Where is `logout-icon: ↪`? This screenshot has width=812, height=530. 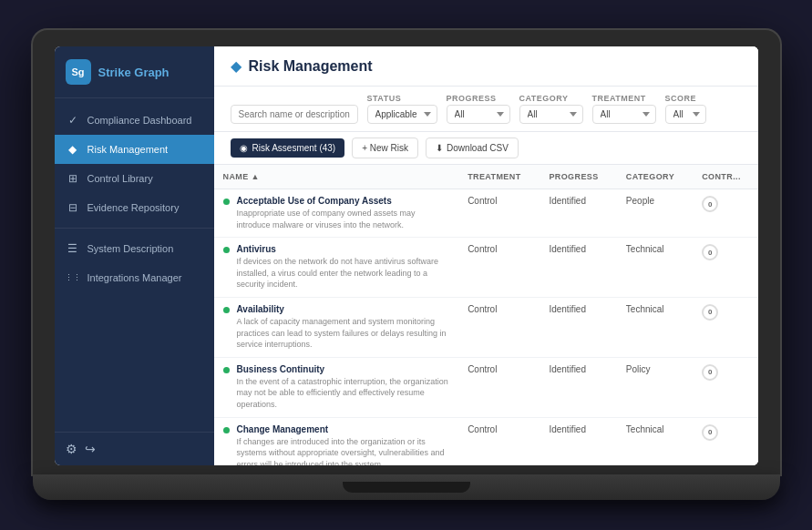 logout-icon: ↪ is located at coordinates (90, 449).